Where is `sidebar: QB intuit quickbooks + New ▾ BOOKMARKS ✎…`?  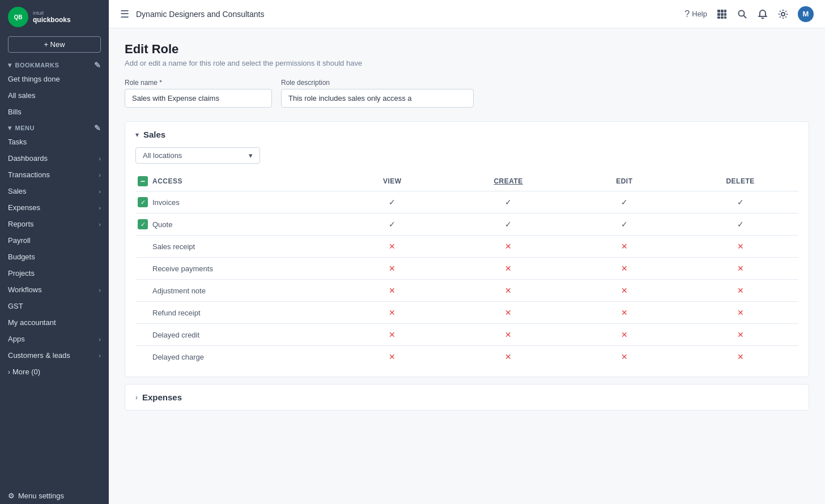
sidebar: QB intuit quickbooks + New ▾ BOOKMARKS ✎… is located at coordinates (54, 252).